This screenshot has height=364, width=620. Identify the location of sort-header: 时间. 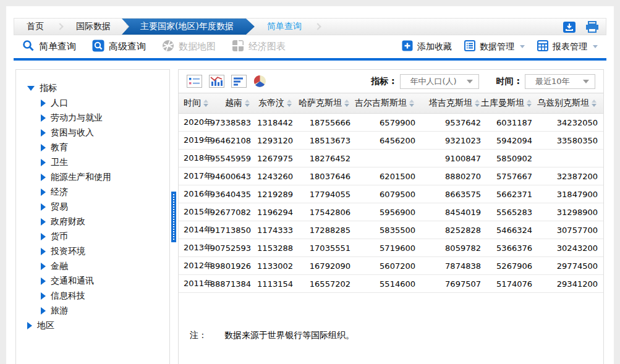
(197, 103).